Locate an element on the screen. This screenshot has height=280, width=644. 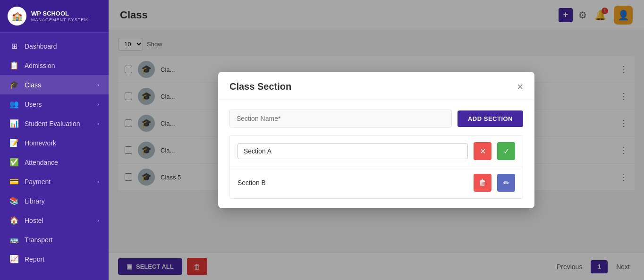
nav-icon-users: 👥 is located at coordinates (14, 104).